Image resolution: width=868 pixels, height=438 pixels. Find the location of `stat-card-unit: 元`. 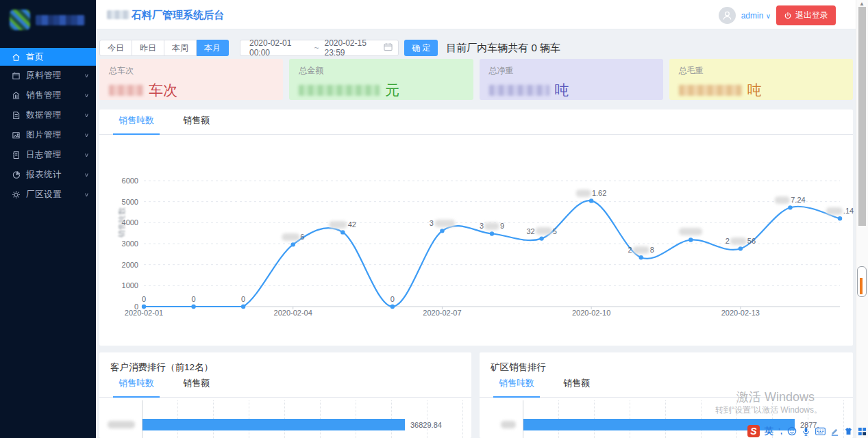

stat-card-unit: 元 is located at coordinates (392, 90).